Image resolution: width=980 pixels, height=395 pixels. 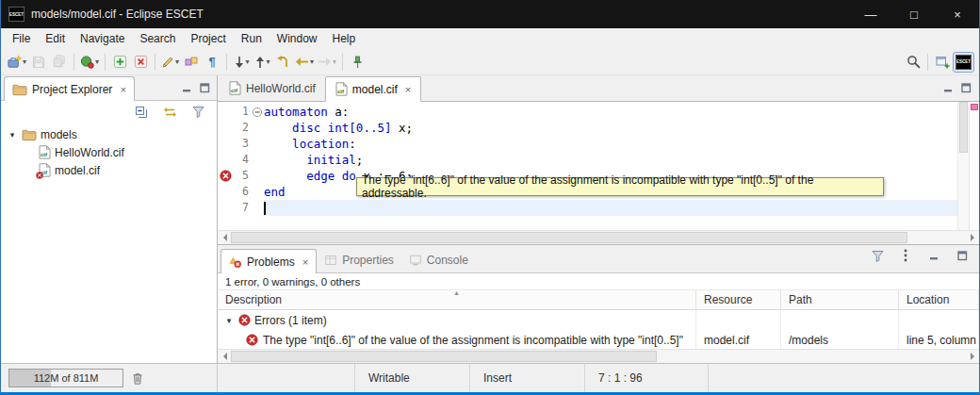 What do you see at coordinates (963, 62) in the screenshot?
I see `escet-perspective-button: ESCET` at bounding box center [963, 62].